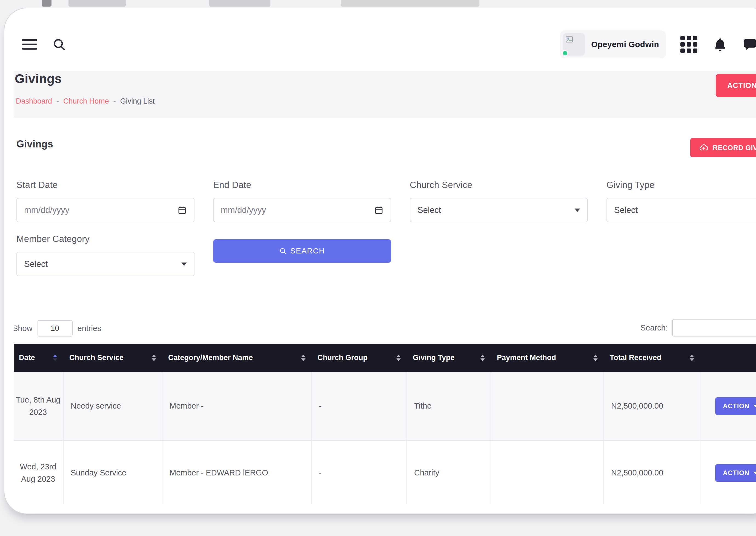  I want to click on breadcrumb-church-home: Church Home, so click(86, 101).